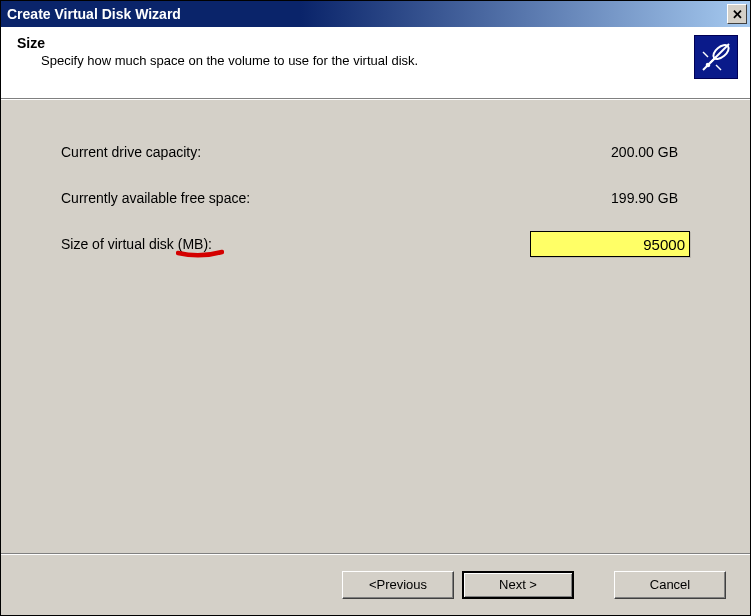  Describe the element at coordinates (376, 584) in the screenshot. I see `wizard-footer: <Previous Next > Cancel` at that location.